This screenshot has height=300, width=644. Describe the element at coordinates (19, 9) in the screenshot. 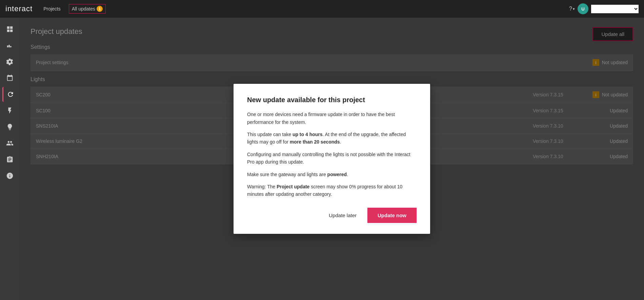

I see `app-logo: interact` at that location.